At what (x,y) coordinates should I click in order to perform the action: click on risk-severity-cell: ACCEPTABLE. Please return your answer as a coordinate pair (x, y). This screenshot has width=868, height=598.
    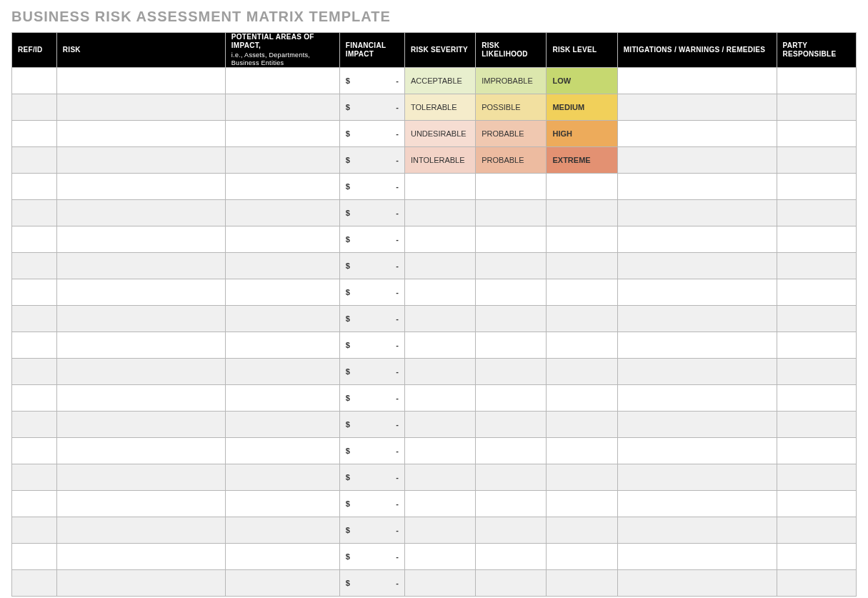
    Looking at the image, I should click on (440, 80).